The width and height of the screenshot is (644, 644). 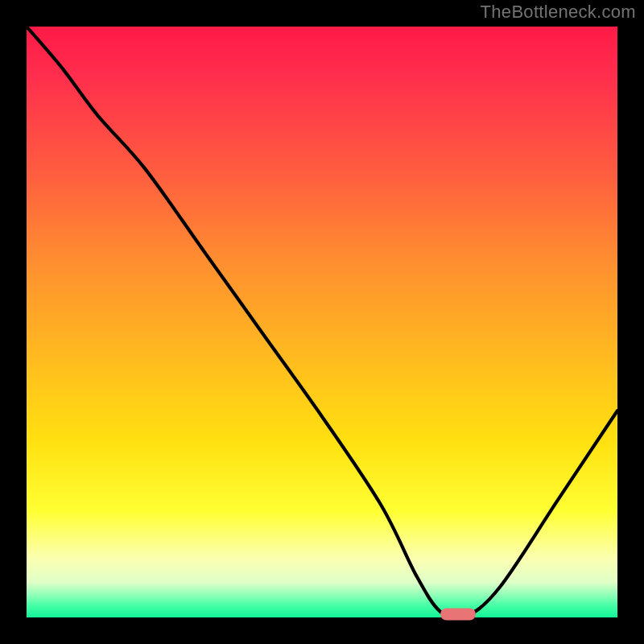 I want to click on watermark-text: TheBottleneck.com, so click(x=559, y=12).